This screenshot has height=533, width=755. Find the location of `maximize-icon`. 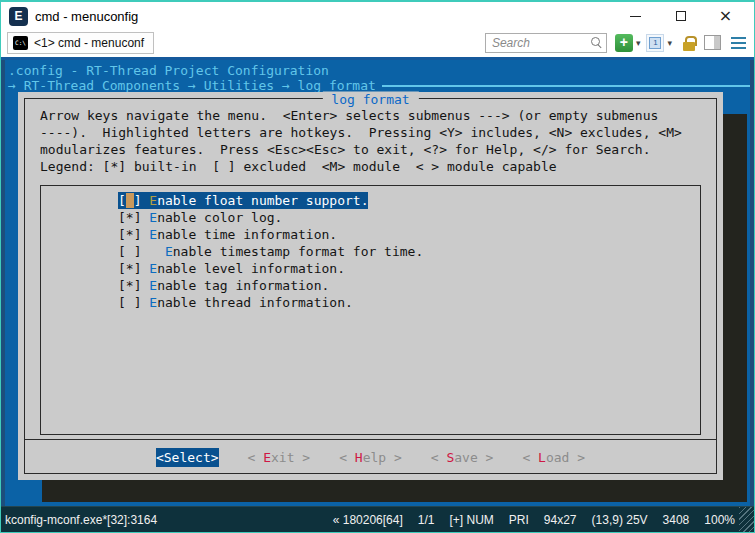

maximize-icon is located at coordinates (681, 16).